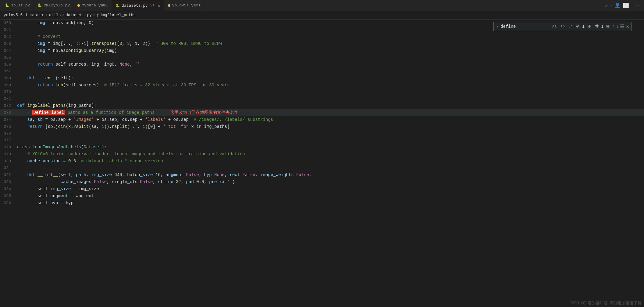 This screenshot has width=644, height=307. What do you see at coordinates (8, 71) in the screenshot?
I see `line-number-367: 367` at bounding box center [8, 71].